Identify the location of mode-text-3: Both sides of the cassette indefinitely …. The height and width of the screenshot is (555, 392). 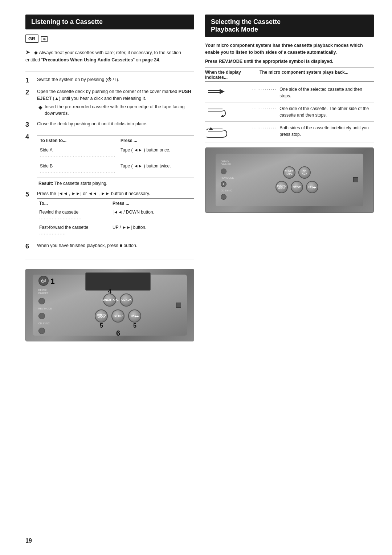
(327, 131).